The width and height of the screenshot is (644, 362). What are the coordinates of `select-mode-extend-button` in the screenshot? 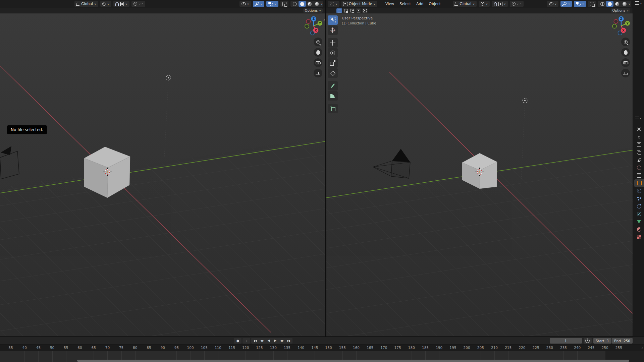 It's located at (345, 11).